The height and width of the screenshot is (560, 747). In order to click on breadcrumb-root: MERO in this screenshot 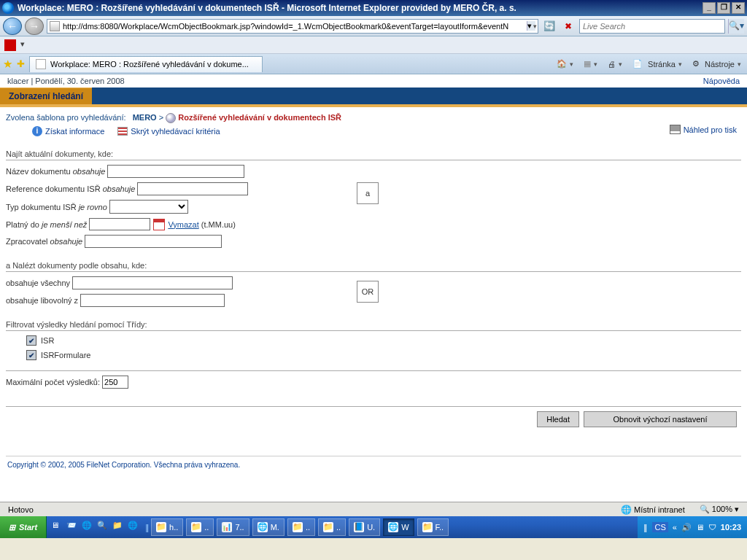, I will do `click(144, 117)`.